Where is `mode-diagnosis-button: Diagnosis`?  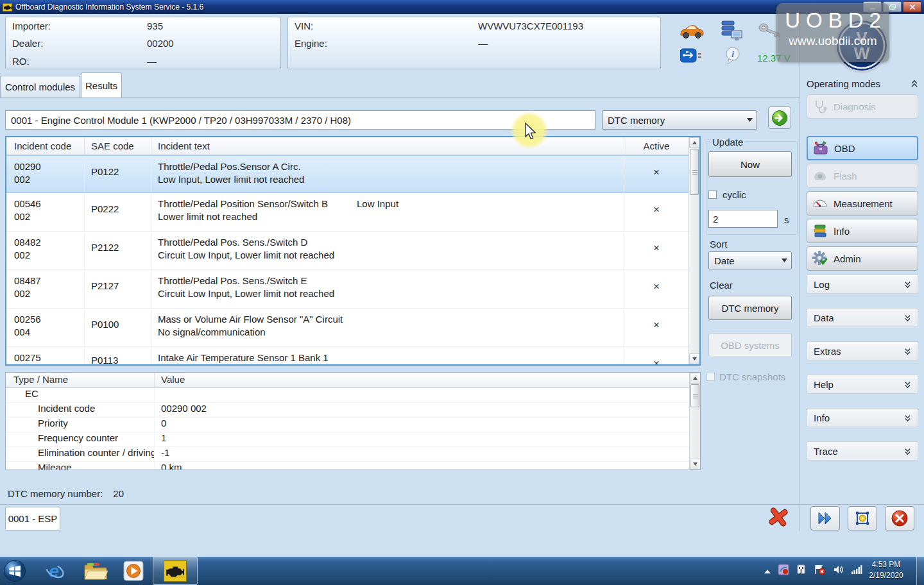 mode-diagnosis-button: Diagnosis is located at coordinates (862, 106).